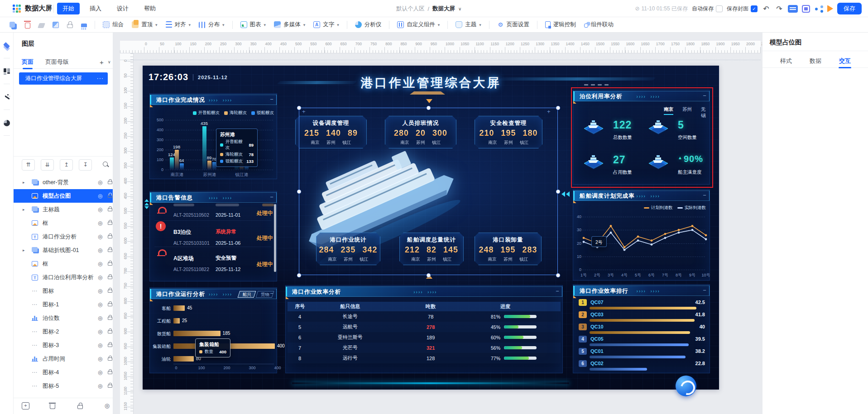 This screenshot has width=868, height=414. I want to click on vessel-tab-0: 船只, so click(247, 294).